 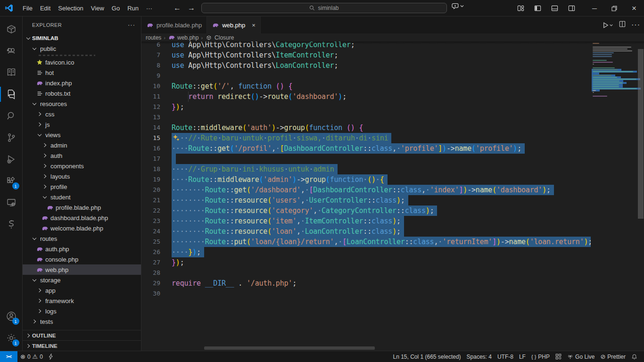 I want to click on customize-layout-icon, so click(x=520, y=8).